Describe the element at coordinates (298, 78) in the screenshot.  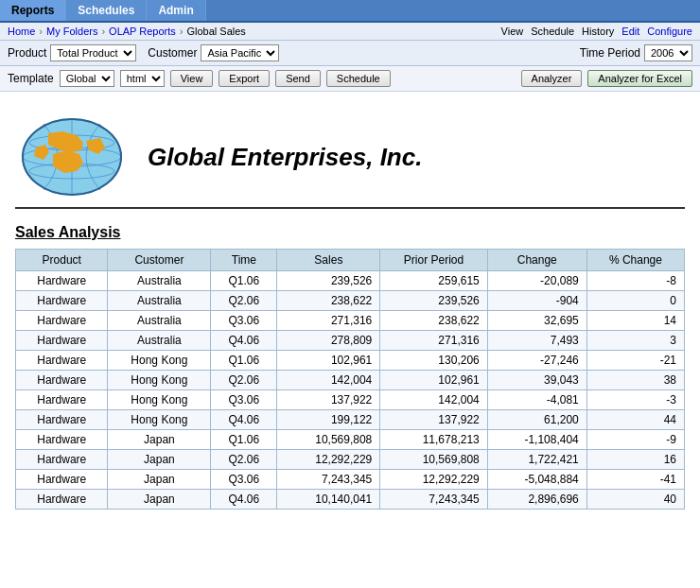
I see `send-button: Send` at that location.